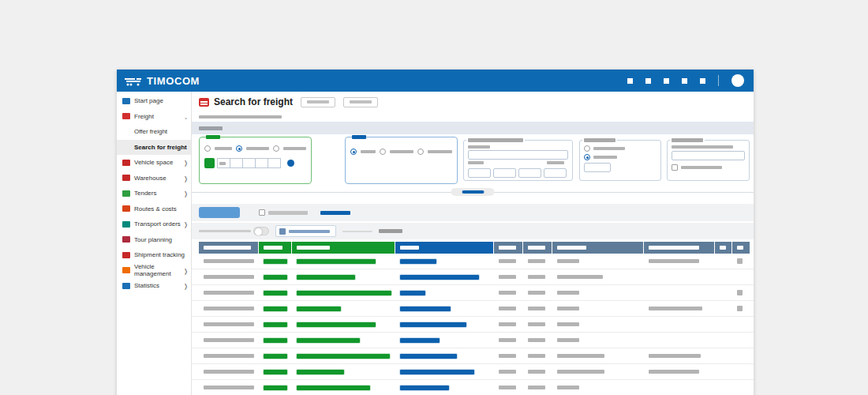 The width and height of the screenshot is (868, 395). What do you see at coordinates (154, 194) in the screenshot?
I see `sidebar-item-tenders: Tenders❯` at bounding box center [154, 194].